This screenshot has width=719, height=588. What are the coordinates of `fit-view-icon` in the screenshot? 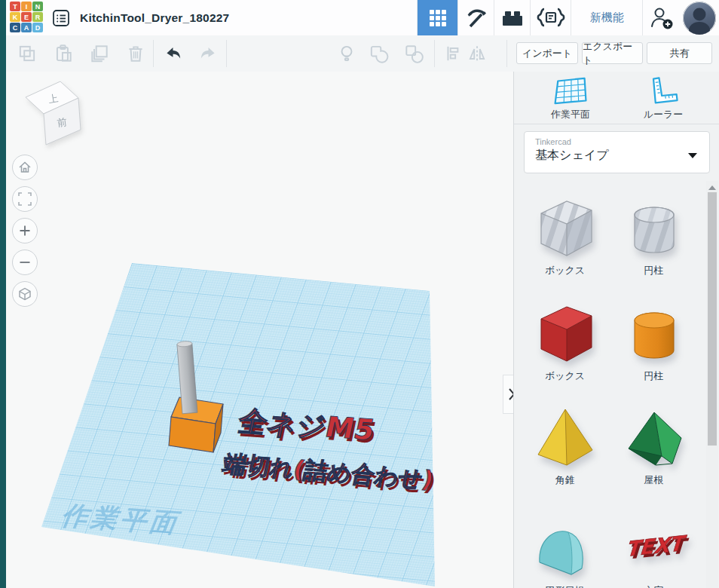 It's located at (25, 199).